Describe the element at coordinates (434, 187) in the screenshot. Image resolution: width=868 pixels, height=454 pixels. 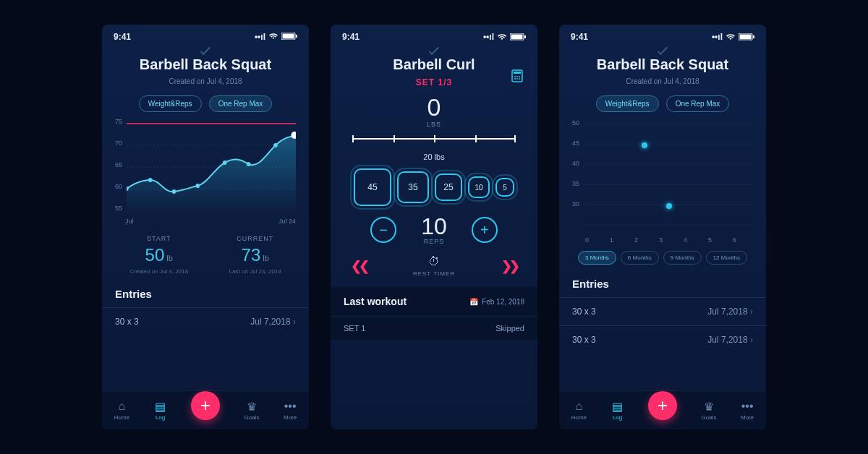
I see `plate-selector: 45 35 25 10 5` at that location.